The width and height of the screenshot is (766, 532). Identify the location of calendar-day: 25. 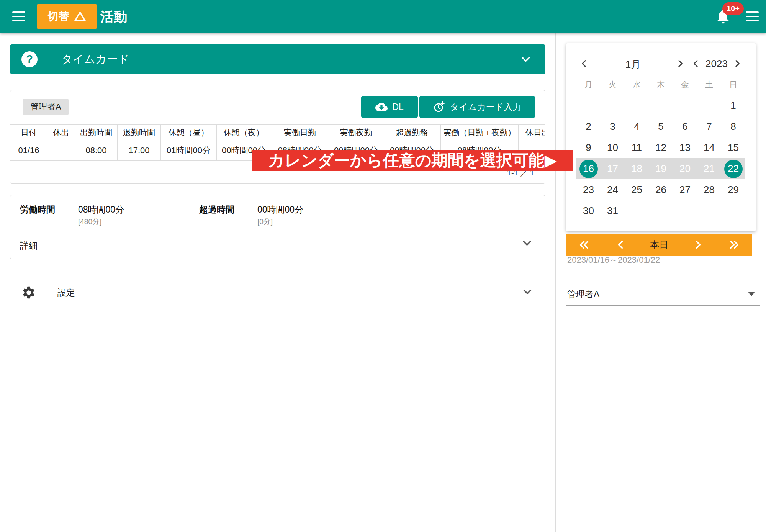
(637, 190).